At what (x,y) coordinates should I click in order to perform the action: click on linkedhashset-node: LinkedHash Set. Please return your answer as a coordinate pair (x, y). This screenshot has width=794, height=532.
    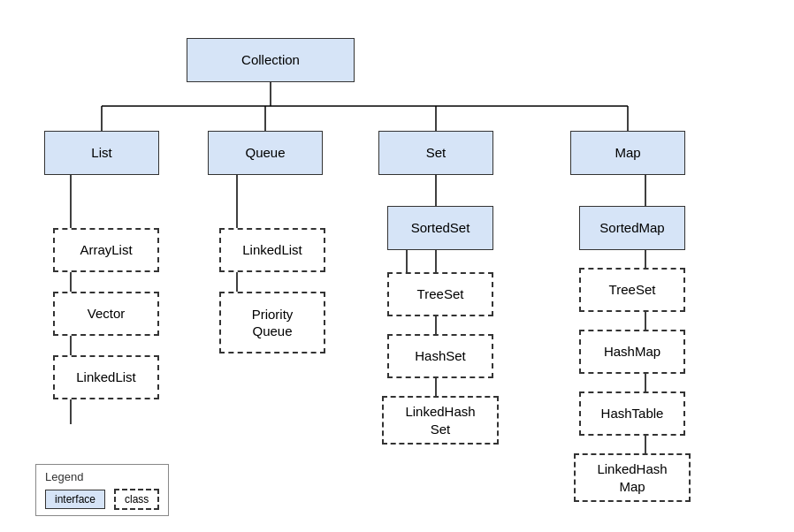
    Looking at the image, I should click on (440, 421).